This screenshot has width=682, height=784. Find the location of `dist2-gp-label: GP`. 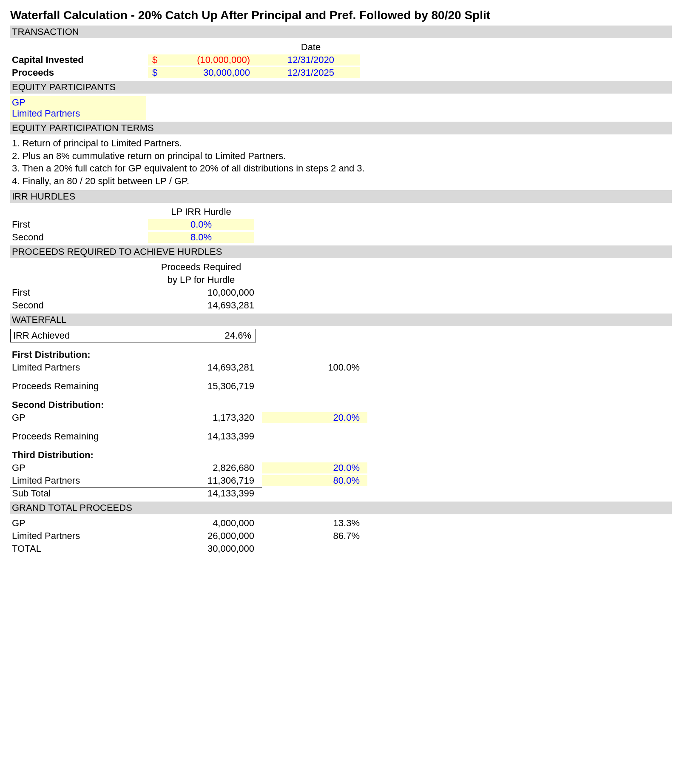

dist2-gp-label: GP is located at coordinates (79, 418).